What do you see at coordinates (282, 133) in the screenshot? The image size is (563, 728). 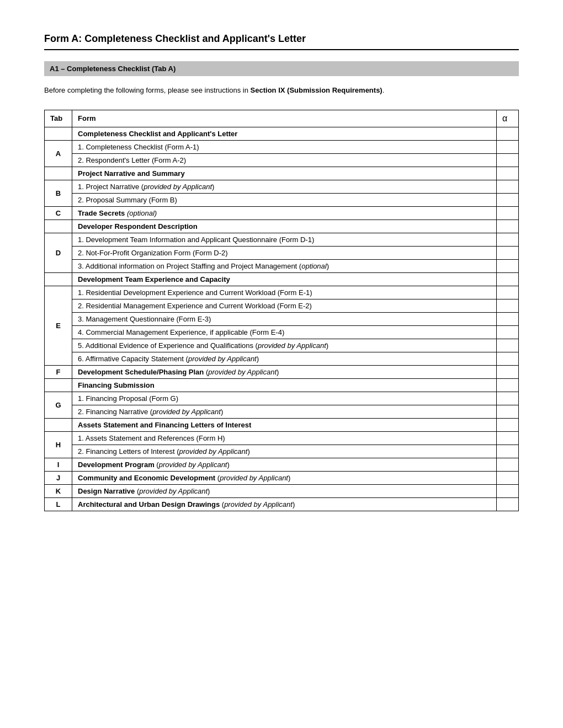 I see `table-row: Completeness Checklist and Applicant's L…` at bounding box center [282, 133].